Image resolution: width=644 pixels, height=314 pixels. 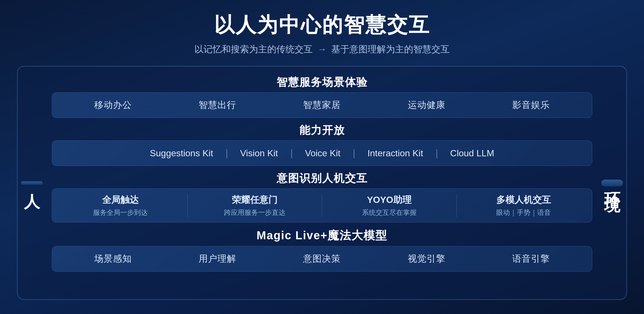 I want to click on list-item: YOYO助理 系统交互尽在掌握, so click(x=389, y=205).